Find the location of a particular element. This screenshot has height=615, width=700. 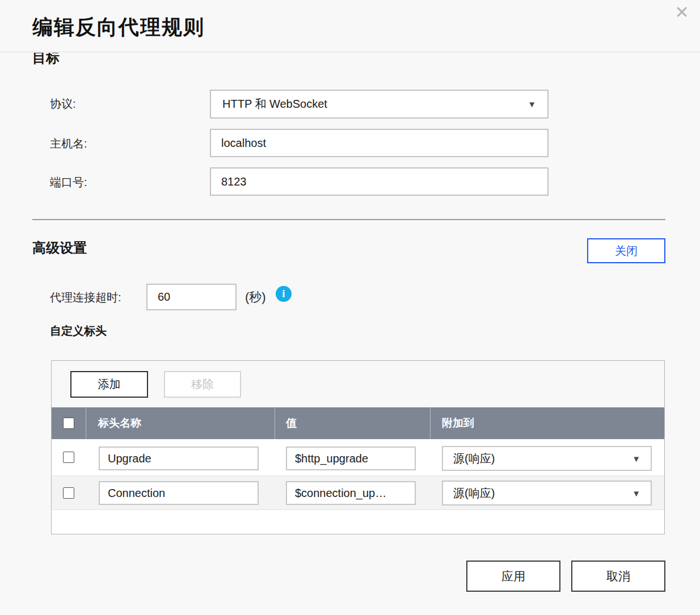

proxy-timeout-input is located at coordinates (192, 297).